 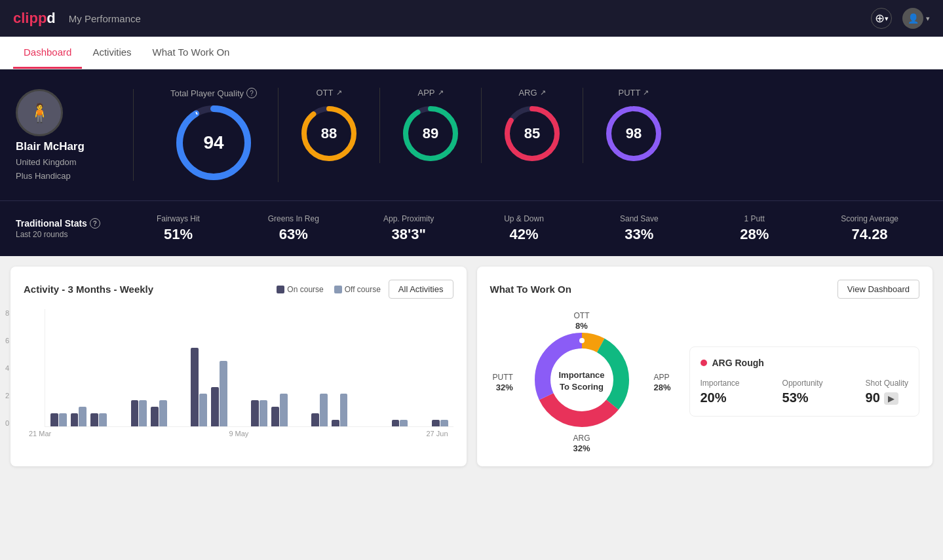 I want to click on ott-label: OTT ↗, so click(x=329, y=93).